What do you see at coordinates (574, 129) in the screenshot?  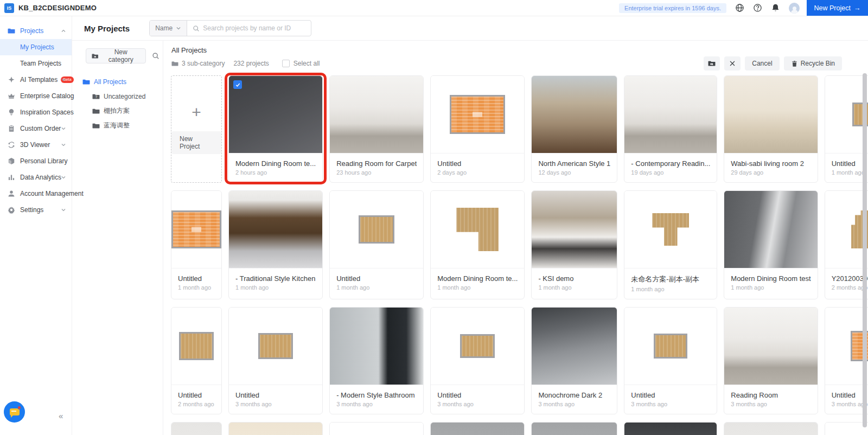 I see `project-card: North American Style 112 days ago` at bounding box center [574, 129].